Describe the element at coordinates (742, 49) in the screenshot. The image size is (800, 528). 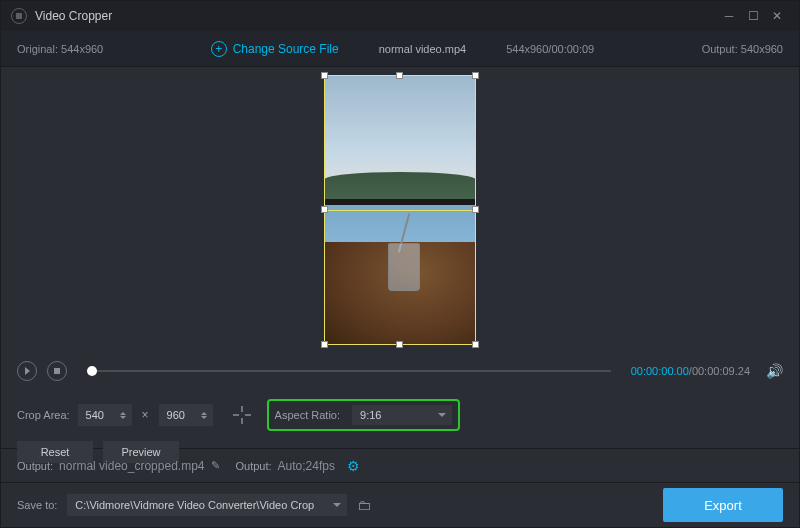
I see `output-dimensions: Output: 540x960` at that location.